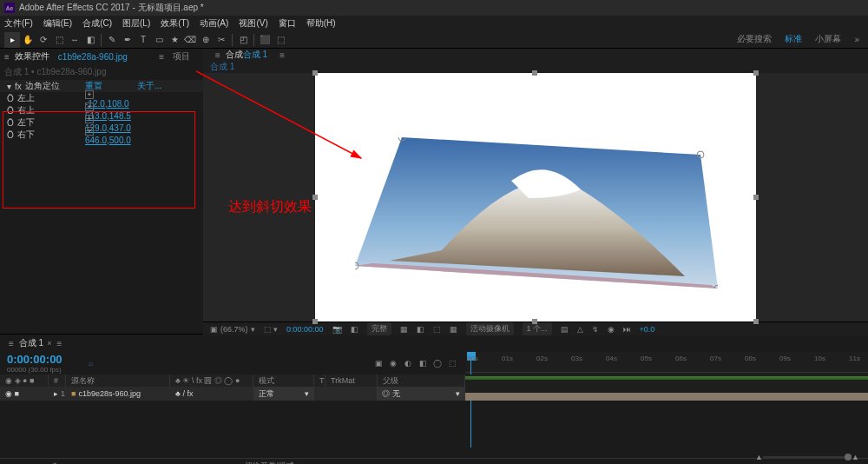  Describe the element at coordinates (212, 394) in the screenshot. I see `layer-switches: ♣ / fx` at that location.